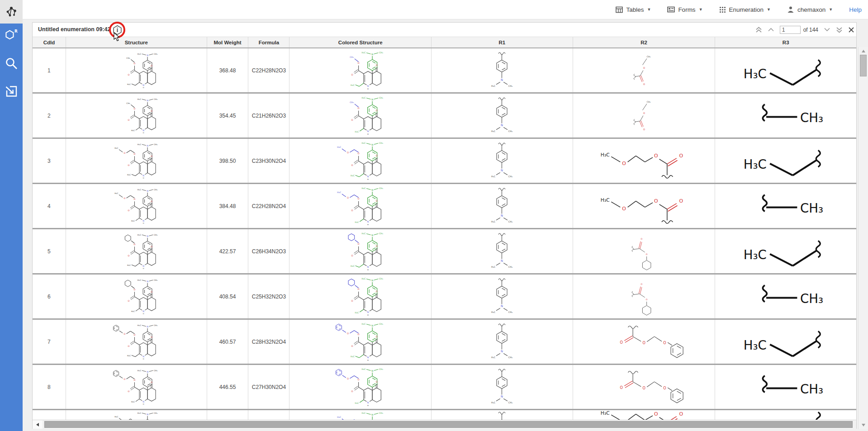 This screenshot has width=868, height=431. What do you see at coordinates (11, 63) in the screenshot?
I see `sidebar-item-search` at bounding box center [11, 63].